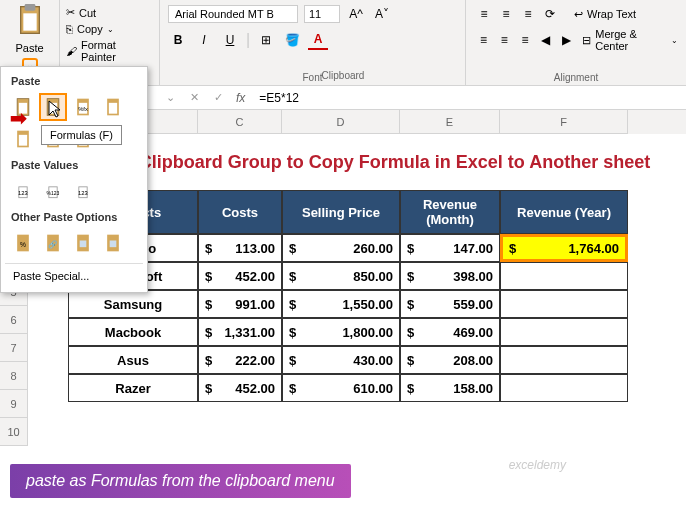 The height and width of the screenshot is (514, 686). Describe the element at coordinates (605, 14) in the screenshot. I see `wrap-text-button: ↩Wrap Text` at that location.